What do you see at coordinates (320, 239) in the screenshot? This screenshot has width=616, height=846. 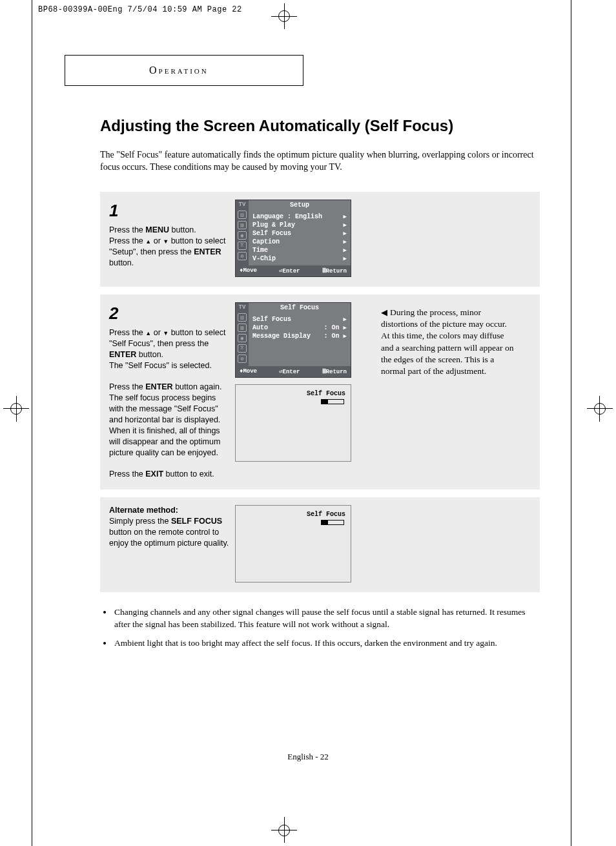 I see `step-1-block: 1 Press the MENU button. Press the or bu…` at bounding box center [320, 239].